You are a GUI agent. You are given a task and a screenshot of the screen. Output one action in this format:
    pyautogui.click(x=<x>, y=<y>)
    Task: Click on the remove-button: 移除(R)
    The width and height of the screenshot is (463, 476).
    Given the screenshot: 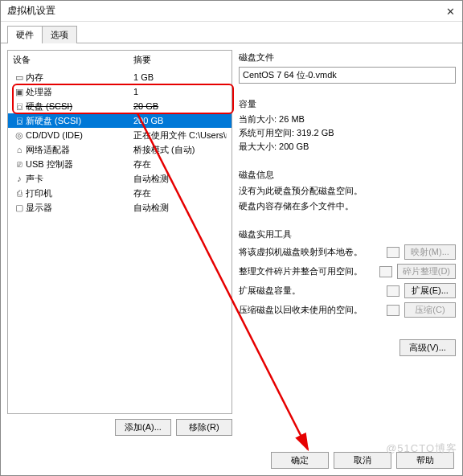 What is the action you would take?
    pyautogui.click(x=204, y=428)
    